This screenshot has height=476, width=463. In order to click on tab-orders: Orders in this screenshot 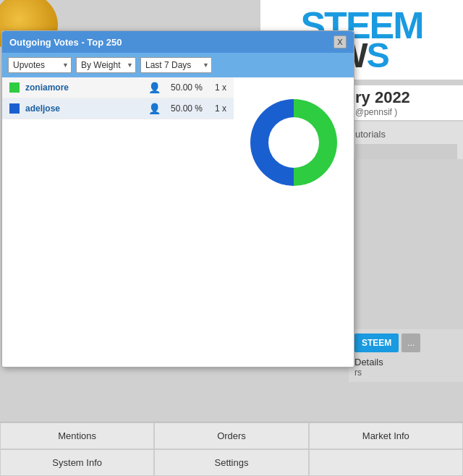, I will do `click(232, 435)`.